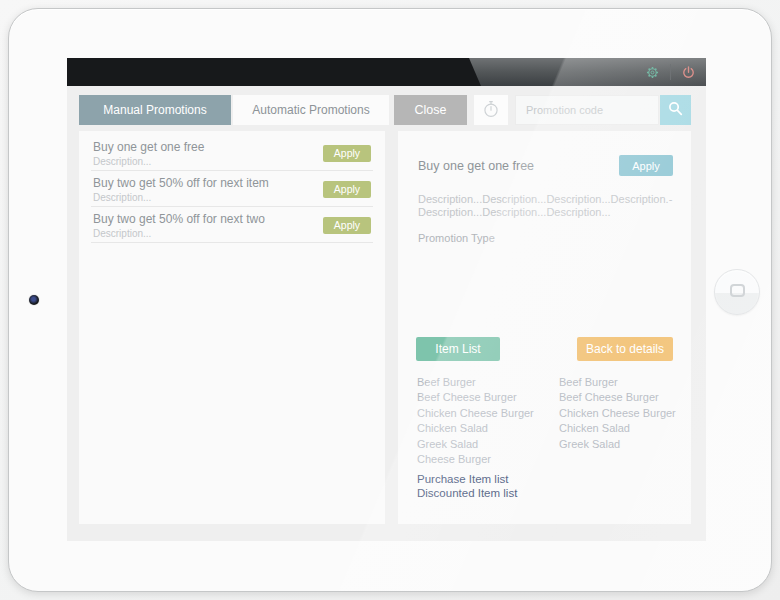 The width and height of the screenshot is (780, 600). I want to click on promotion-type-label: Promotion Type, so click(456, 238).